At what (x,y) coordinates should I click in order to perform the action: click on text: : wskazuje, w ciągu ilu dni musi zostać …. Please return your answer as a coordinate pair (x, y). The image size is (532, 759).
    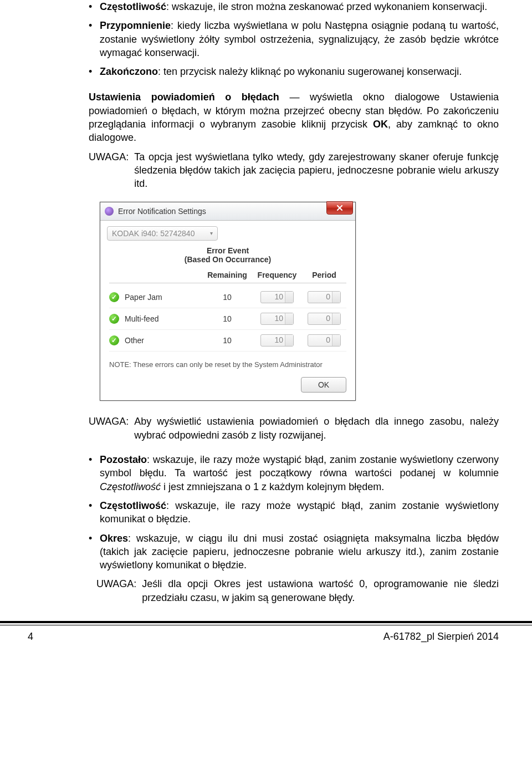
    Looking at the image, I should click on (299, 552).